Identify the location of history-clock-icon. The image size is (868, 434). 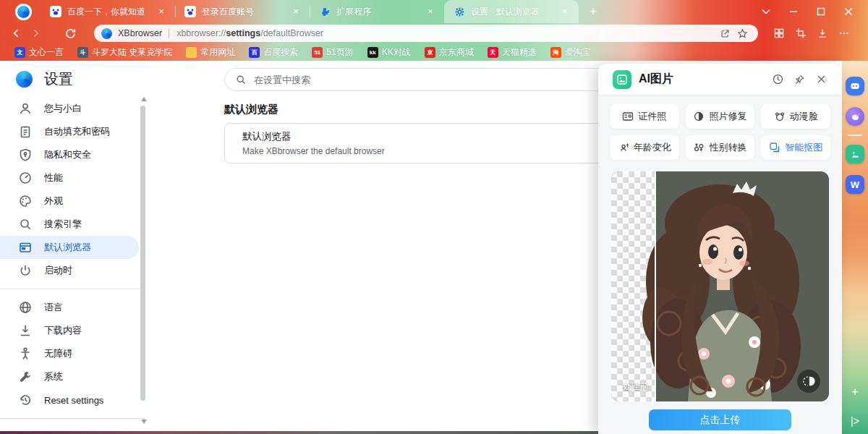
(778, 80).